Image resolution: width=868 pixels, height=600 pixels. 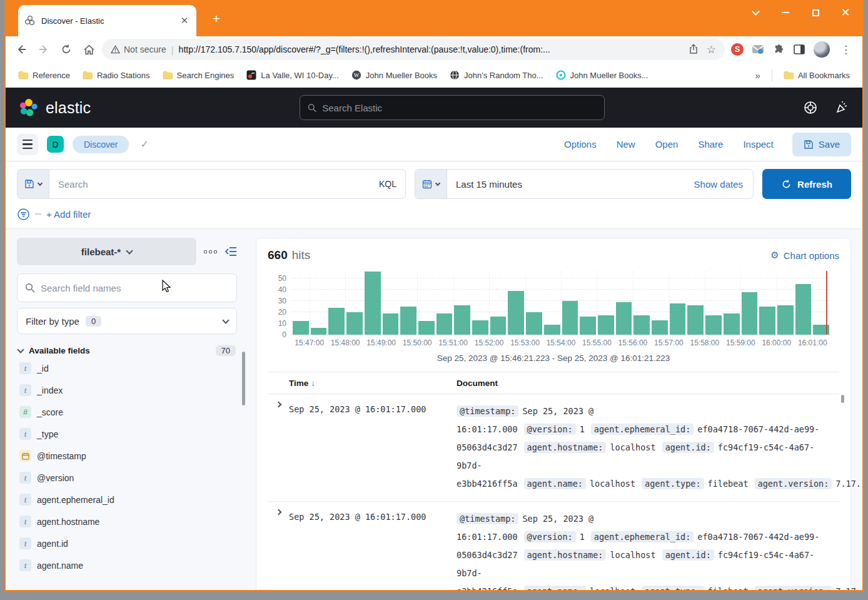 I want to click on help-icon, so click(x=810, y=108).